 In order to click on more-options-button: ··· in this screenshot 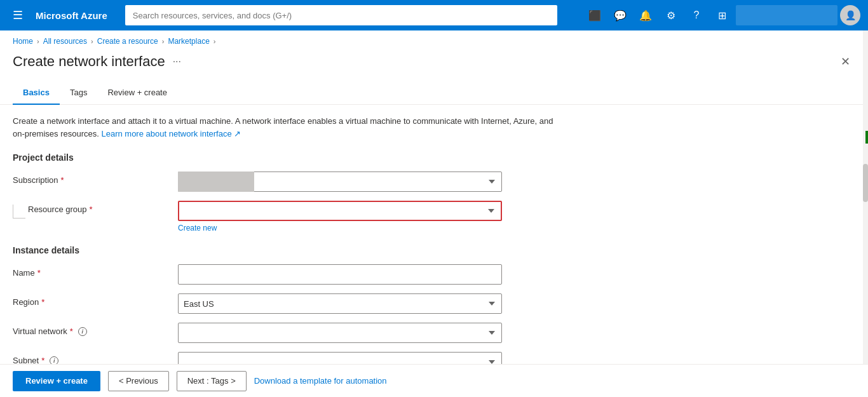, I will do `click(177, 62)`.